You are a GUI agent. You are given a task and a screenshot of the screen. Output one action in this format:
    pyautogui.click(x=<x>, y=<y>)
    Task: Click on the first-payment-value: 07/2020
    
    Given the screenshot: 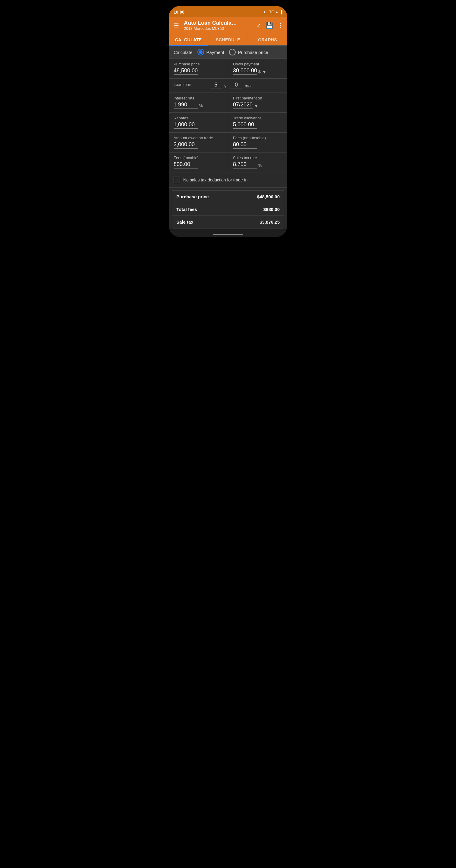 What is the action you would take?
    pyautogui.click(x=243, y=105)
    